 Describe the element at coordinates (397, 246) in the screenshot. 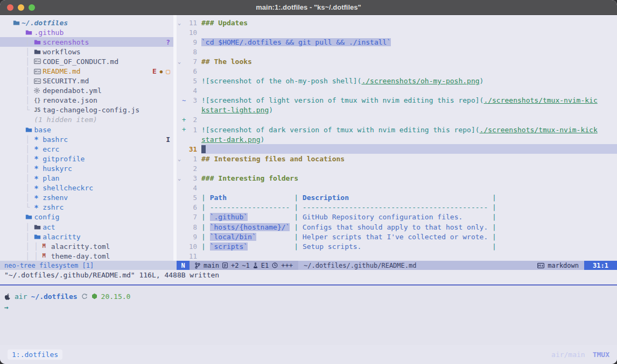

I see `editor-line: 10| `scripts` | Setup scripts. |` at that location.